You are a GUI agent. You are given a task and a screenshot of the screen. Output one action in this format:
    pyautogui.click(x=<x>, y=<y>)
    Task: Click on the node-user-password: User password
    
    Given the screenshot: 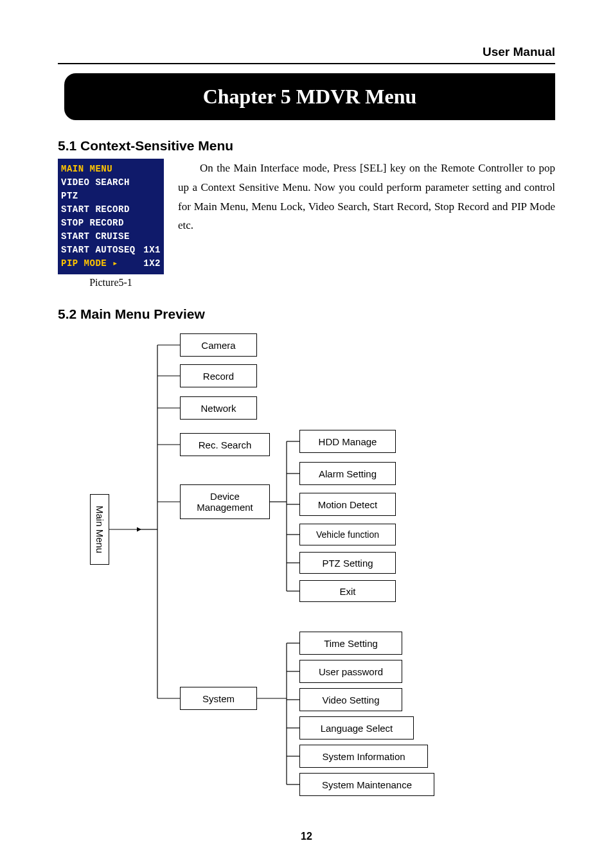 What is the action you would take?
    pyautogui.click(x=351, y=671)
    